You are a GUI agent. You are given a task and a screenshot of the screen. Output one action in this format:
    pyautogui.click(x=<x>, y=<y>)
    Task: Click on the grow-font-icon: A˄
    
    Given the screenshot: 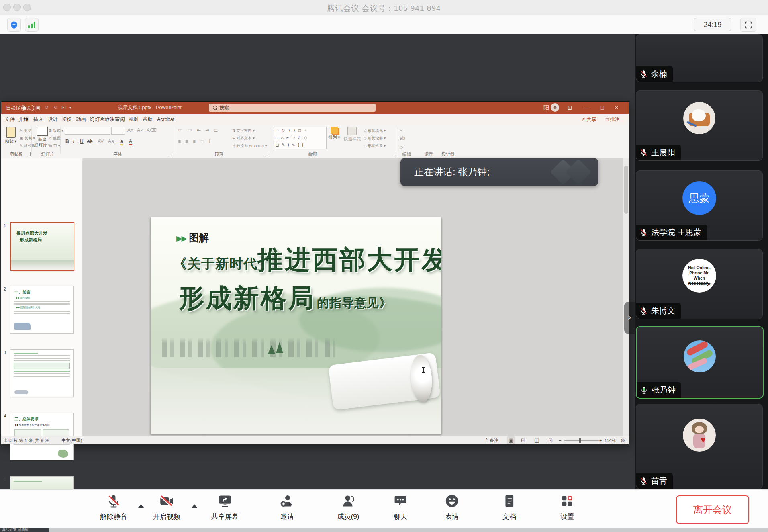 What is the action you would take?
    pyautogui.click(x=130, y=130)
    